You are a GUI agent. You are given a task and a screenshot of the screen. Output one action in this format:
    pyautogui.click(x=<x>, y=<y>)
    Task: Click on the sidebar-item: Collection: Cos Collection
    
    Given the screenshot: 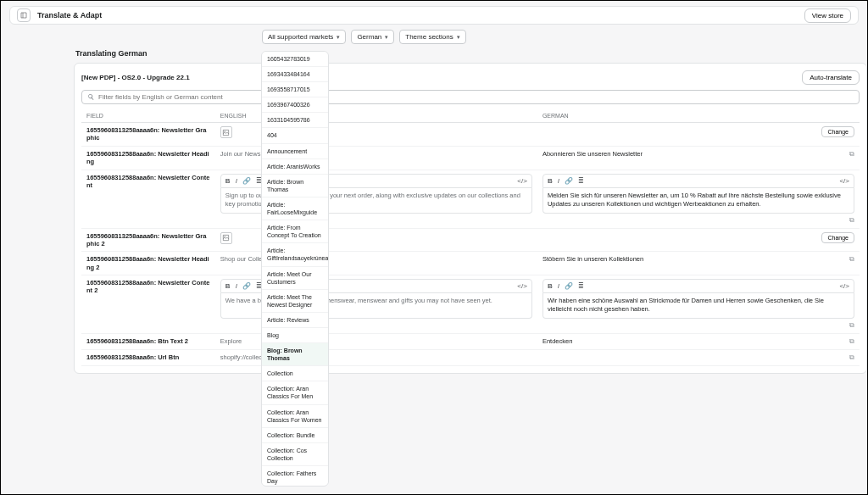 What is the action you would take?
    pyautogui.click(x=295, y=454)
    